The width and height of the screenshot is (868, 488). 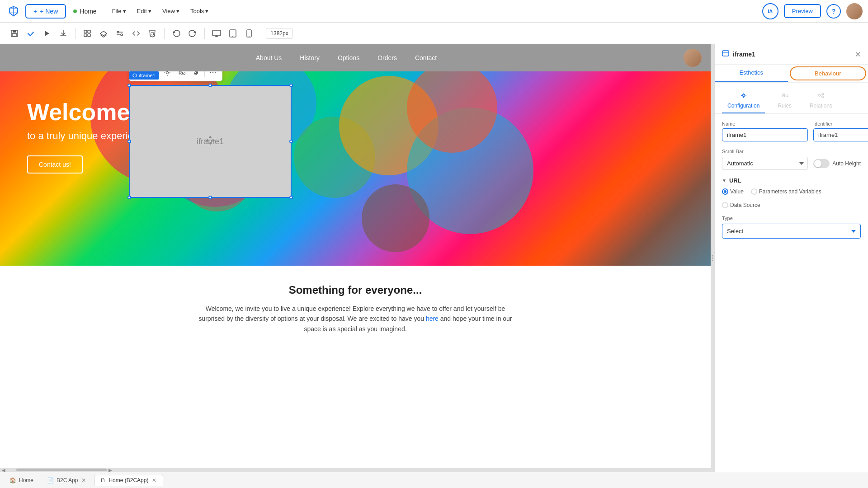 What do you see at coordinates (63, 33) in the screenshot?
I see `export-icon` at bounding box center [63, 33].